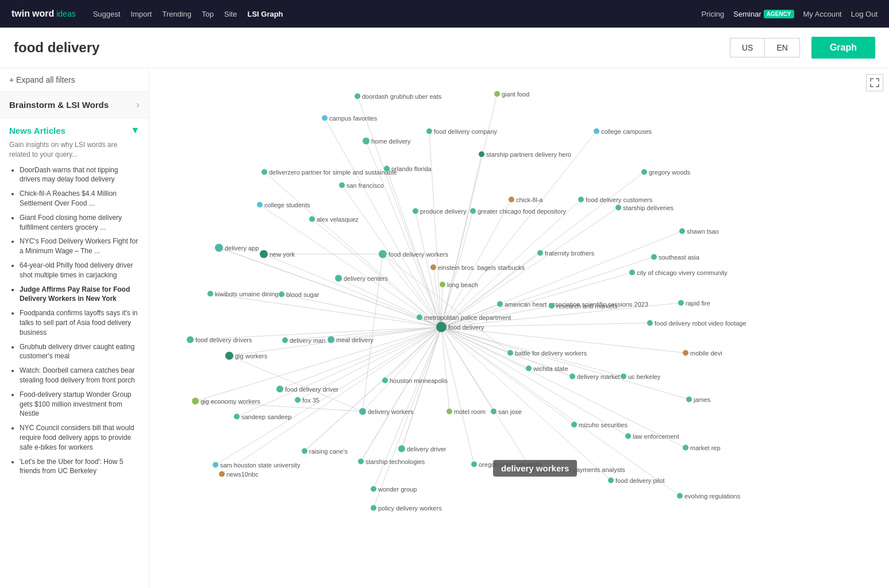  Describe the element at coordinates (875, 83) in the screenshot. I see `expand-icon` at that location.